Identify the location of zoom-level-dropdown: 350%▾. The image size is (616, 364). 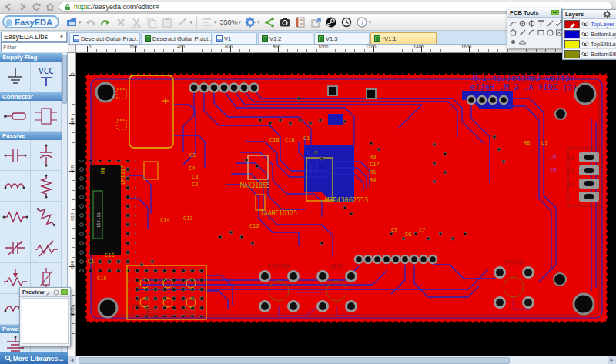
(230, 22).